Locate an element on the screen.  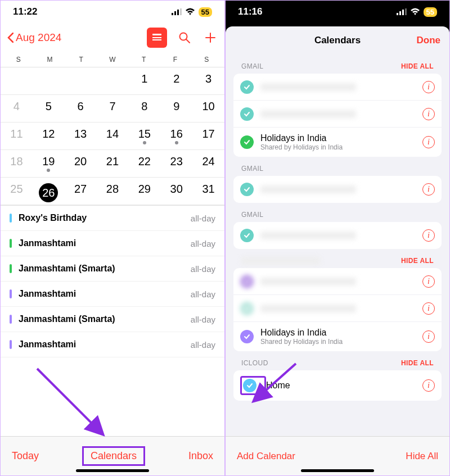
day-cell: 20 is located at coordinates (81, 164).